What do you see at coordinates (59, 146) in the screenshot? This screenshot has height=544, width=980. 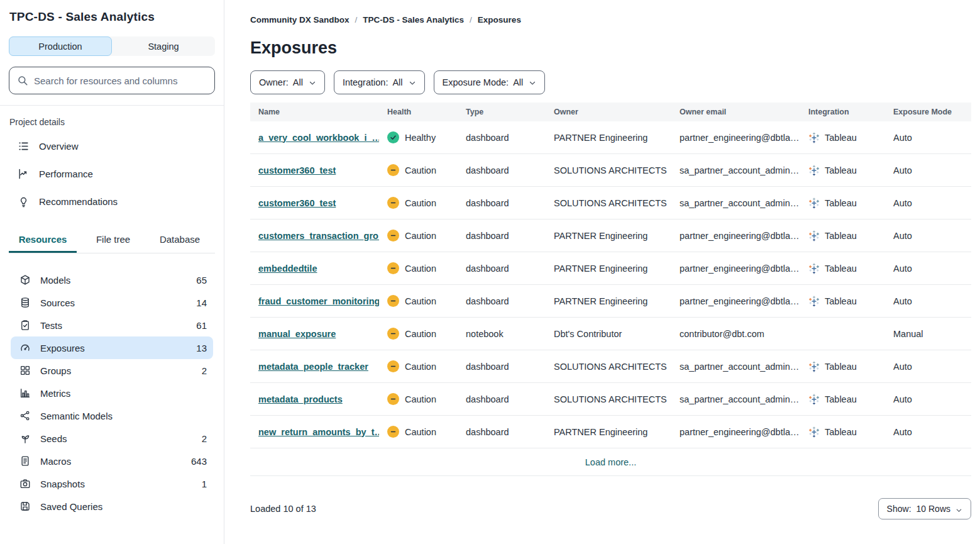 I see `sidebar-item-label: Overview` at bounding box center [59, 146].